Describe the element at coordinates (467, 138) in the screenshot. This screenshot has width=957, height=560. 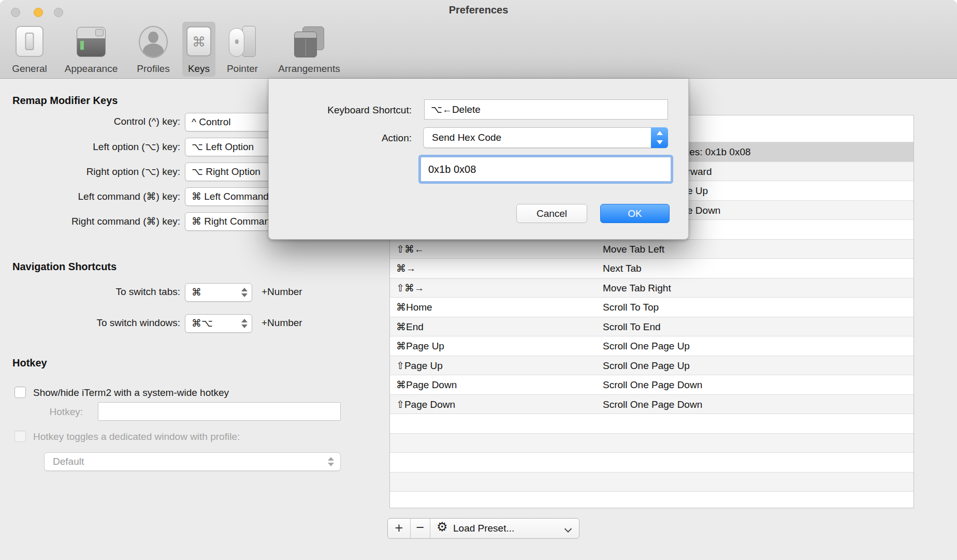
I see `action-value: Send Hex Code` at that location.